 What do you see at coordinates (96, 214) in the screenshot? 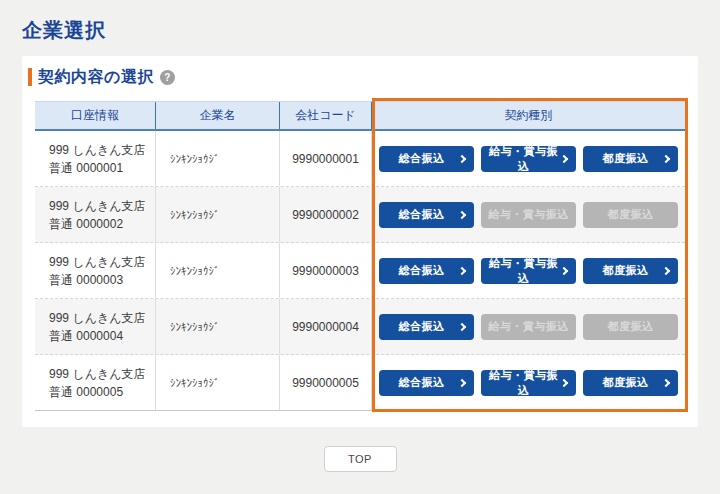
I see `account-info-cell: 999 しんきん支店普通 0000002` at bounding box center [96, 214].